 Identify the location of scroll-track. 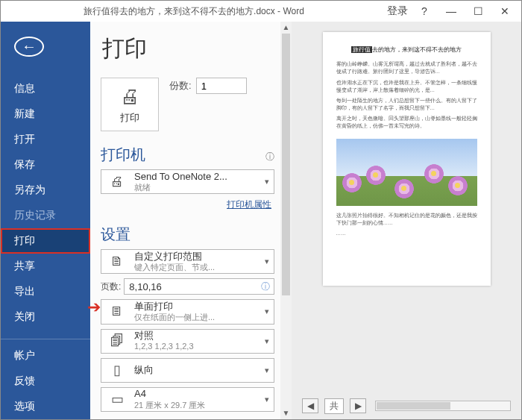
(286, 221).